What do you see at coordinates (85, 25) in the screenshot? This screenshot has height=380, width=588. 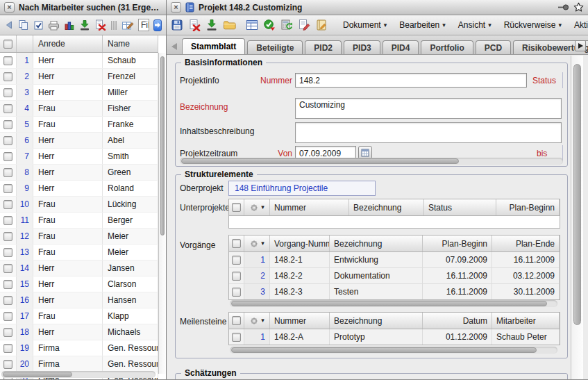 I see `export-button` at bounding box center [85, 25].